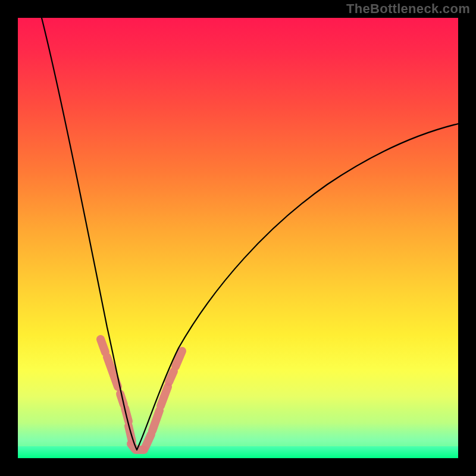  I want to click on highlight-right-lower, so click(156, 417).